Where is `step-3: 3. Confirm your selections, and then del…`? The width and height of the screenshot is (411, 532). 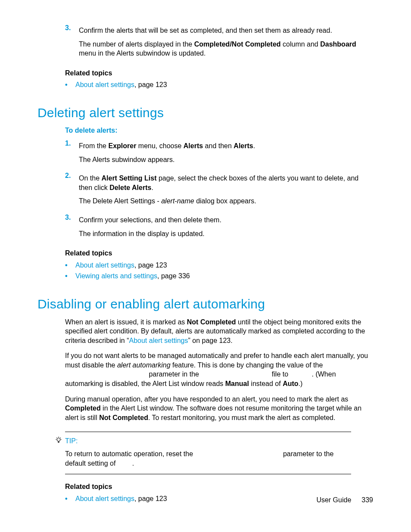 step-3: 3. Confirm your selections, and then del… is located at coordinates (219, 227).